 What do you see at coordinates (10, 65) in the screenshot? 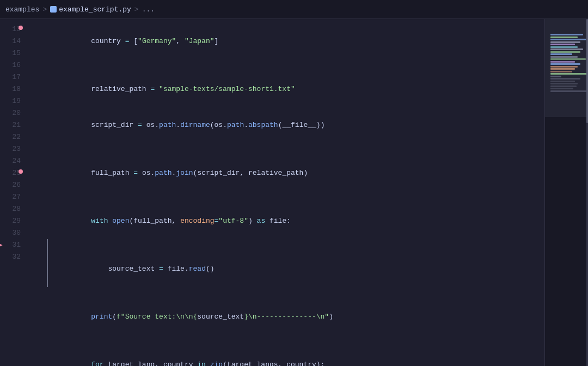
I see `line-num-16: 16` at bounding box center [10, 65].